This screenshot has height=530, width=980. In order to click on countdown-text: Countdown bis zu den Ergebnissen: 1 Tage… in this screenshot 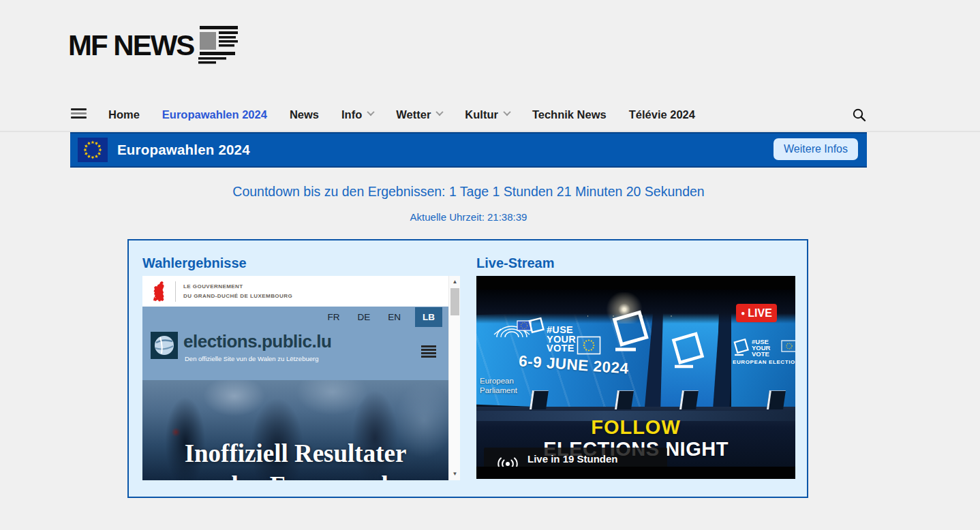, I will do `click(469, 192)`.